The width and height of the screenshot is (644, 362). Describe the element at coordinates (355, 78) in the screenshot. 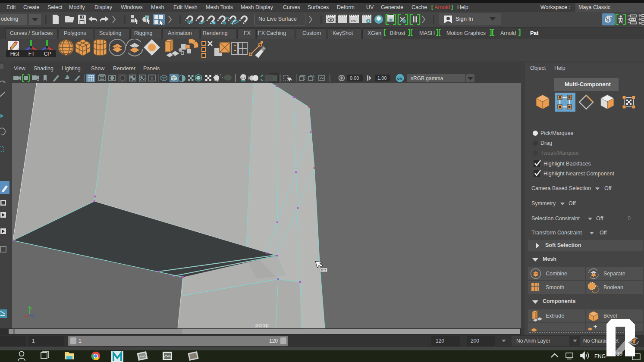

I see `svg-text: 0.00` at that location.